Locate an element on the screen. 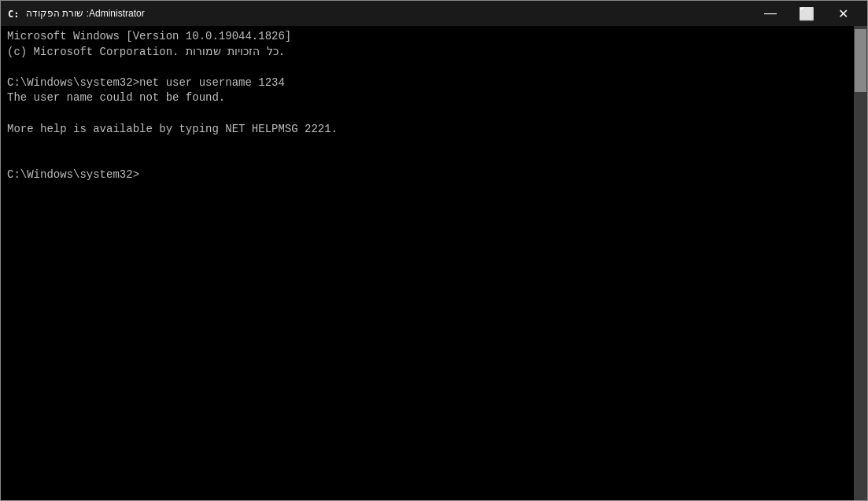 This screenshot has height=501, width=868. terminal-line: (c) Microsoft Corporation. כל הזכויות שמ… is located at coordinates (427, 53).